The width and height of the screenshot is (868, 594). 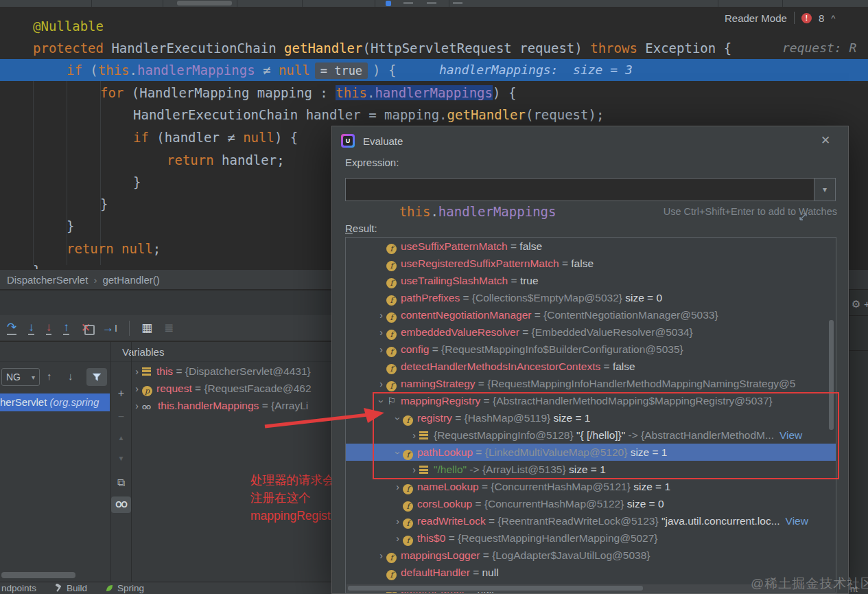 What do you see at coordinates (121, 505) in the screenshot?
I see `show-watches-icon: OO` at bounding box center [121, 505].